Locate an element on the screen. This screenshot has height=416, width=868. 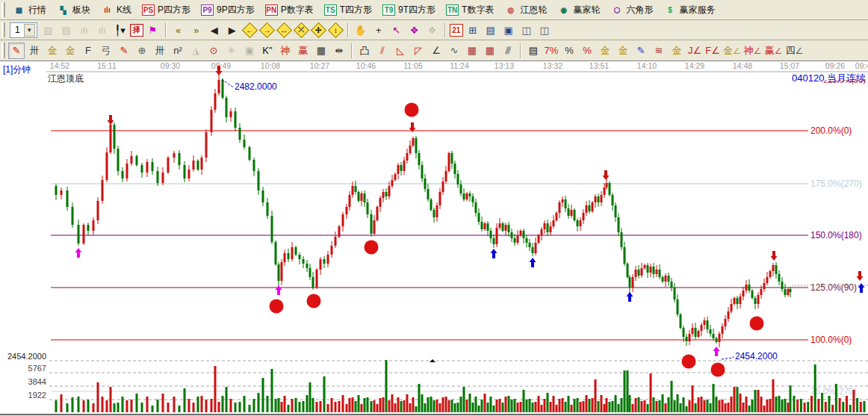
pointer-tool-button: ↖ is located at coordinates (397, 30).